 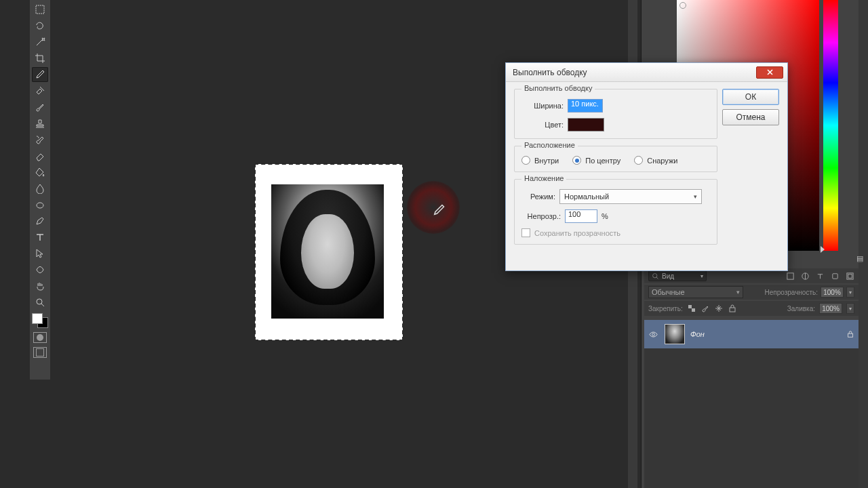 What do you see at coordinates (40, 172) in the screenshot?
I see `tool-bucket` at bounding box center [40, 172].